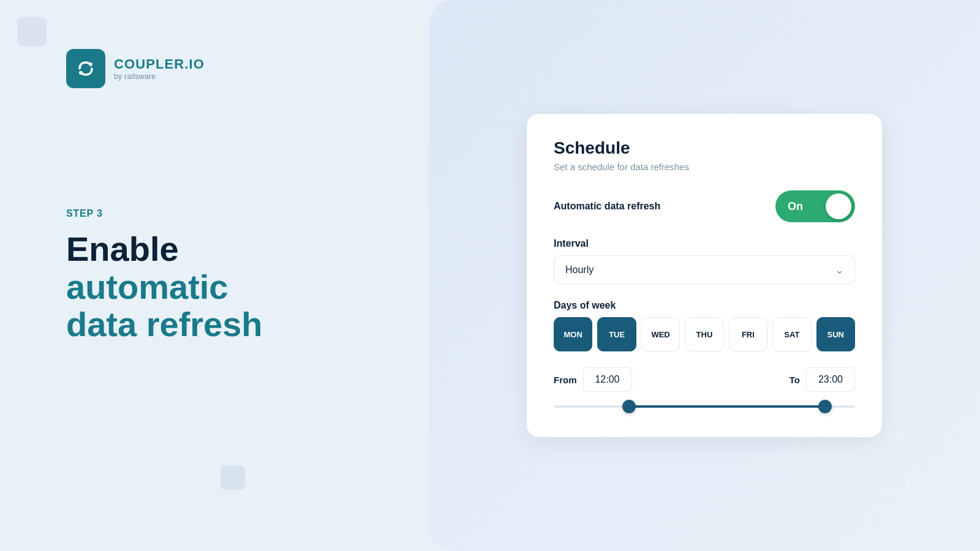 The height and width of the screenshot is (551, 980). What do you see at coordinates (32, 32) in the screenshot?
I see `bg-decoration-top` at bounding box center [32, 32].